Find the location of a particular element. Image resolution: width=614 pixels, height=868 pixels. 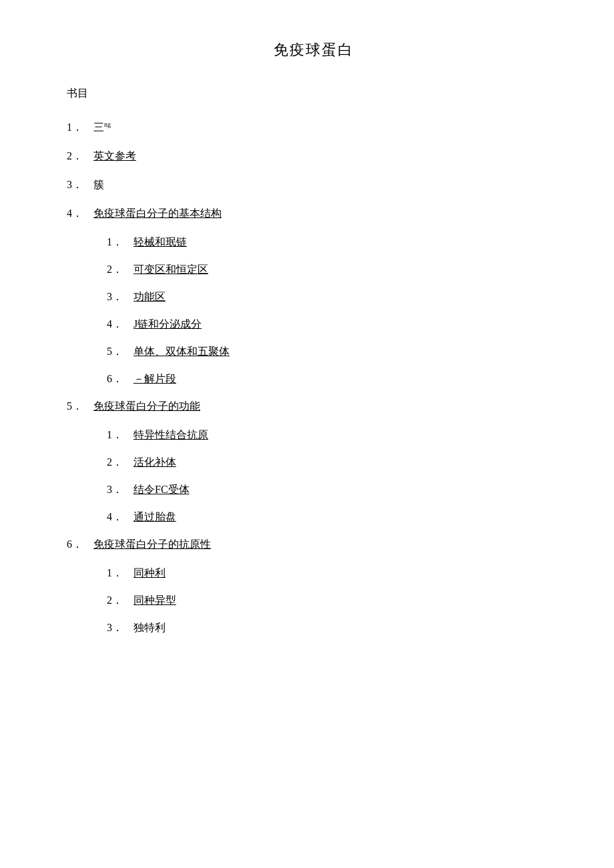

toc-sub-4-1: 1． 轻械和珉链 is located at coordinates (334, 243).